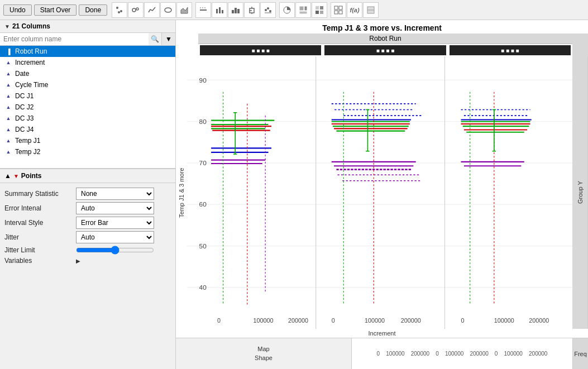 This screenshot has height=369, width=588. Describe the element at coordinates (155, 39) in the screenshot. I see `search-icon: 🔍` at that location.